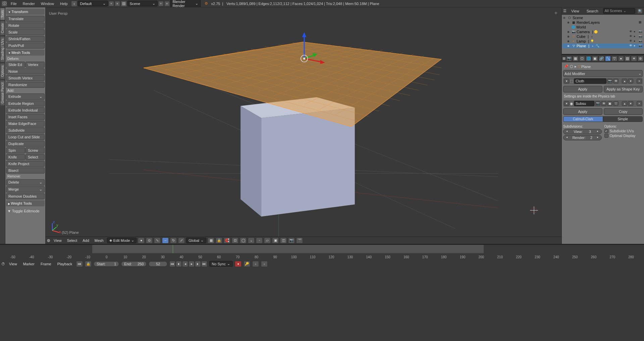 This screenshot has height=341, width=644. Describe the element at coordinates (158, 264) in the screenshot. I see `current-frame-field: 52` at that location.